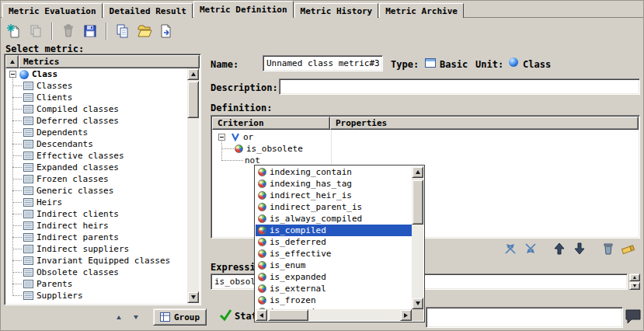 The height and width of the screenshot is (331, 644). Describe the element at coordinates (96, 179) in the screenshot. I see `tree-item: Frozen classes` at that location.